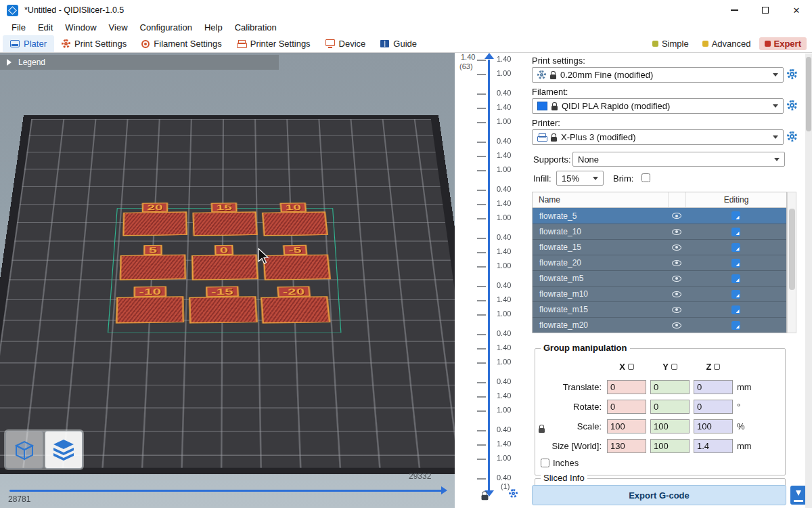  What do you see at coordinates (658, 75) in the screenshot?
I see `print-settings-combo: 0.20mm Fine (modified)` at bounding box center [658, 75].